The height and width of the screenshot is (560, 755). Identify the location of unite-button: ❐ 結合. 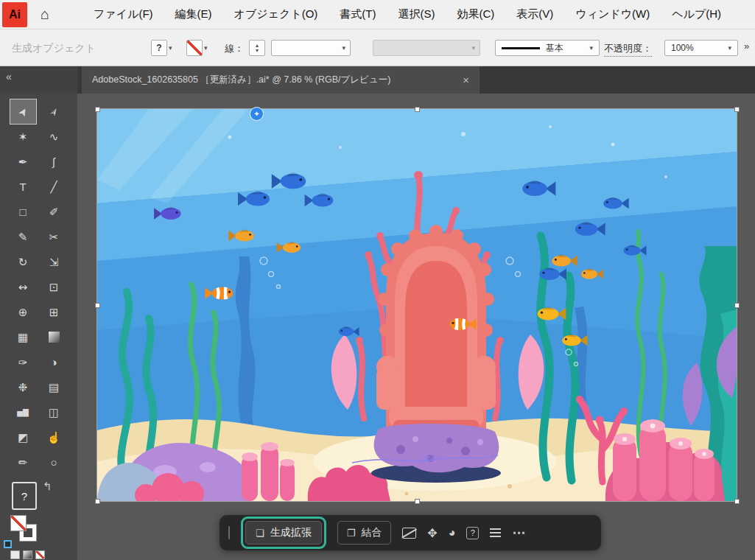
(365, 533).